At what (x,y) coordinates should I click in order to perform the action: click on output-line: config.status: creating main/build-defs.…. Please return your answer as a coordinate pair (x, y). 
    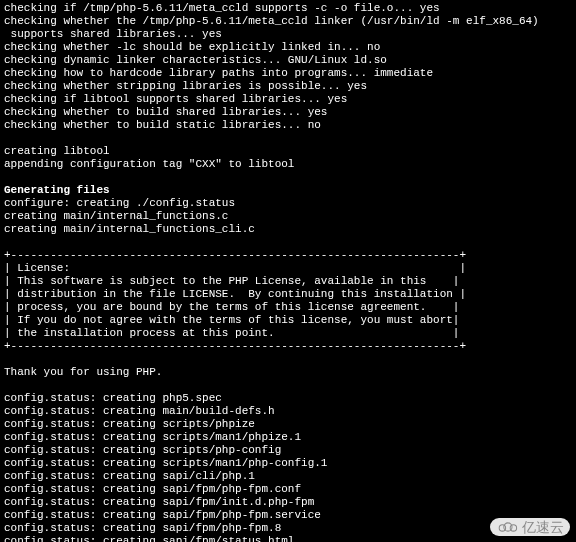
    Looking at the image, I should click on (140, 411).